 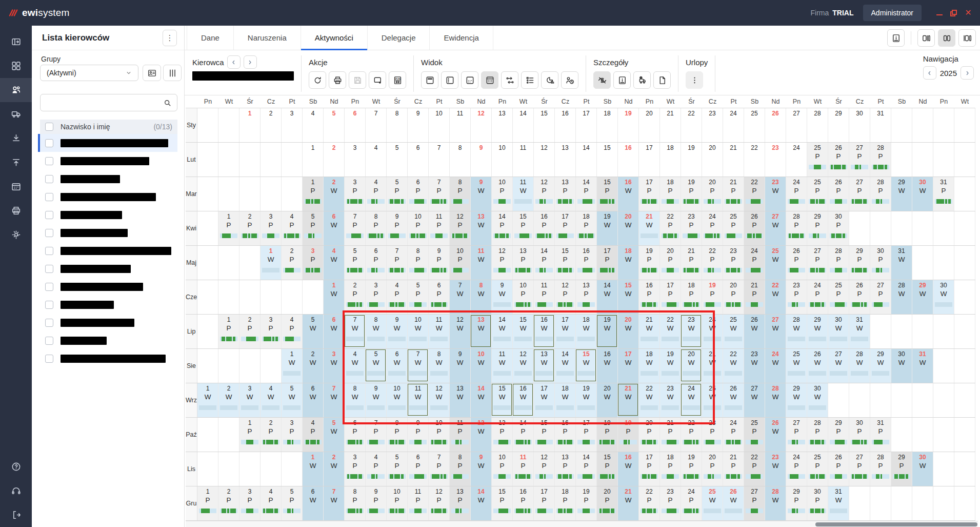 What do you see at coordinates (461, 297) in the screenshot?
I see `day-cell: 7W` at bounding box center [461, 297].